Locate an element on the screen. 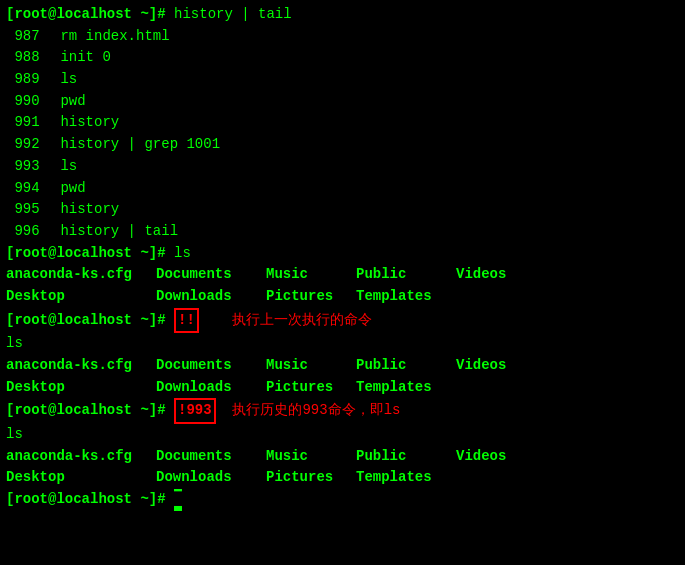  history-995: 995 history is located at coordinates (342, 210).